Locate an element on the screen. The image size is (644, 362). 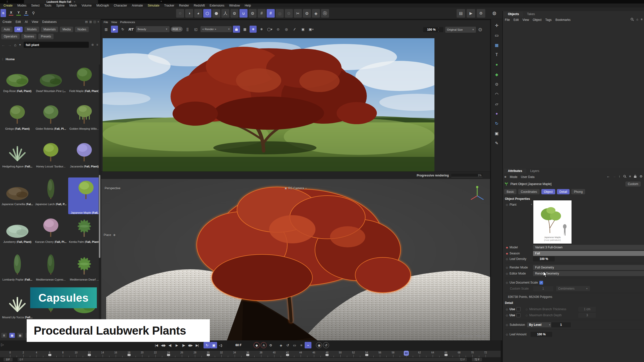
rv-menu-preferences: Preferences is located at coordinates (127, 22).